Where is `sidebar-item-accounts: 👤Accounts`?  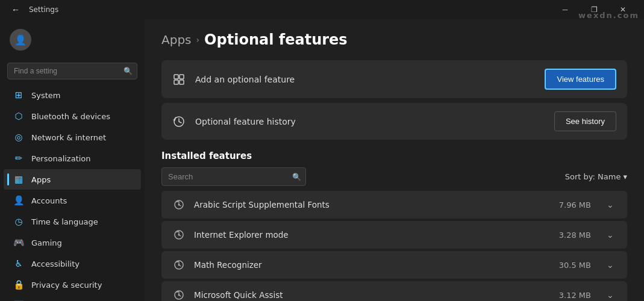
sidebar-item-accounts: 👤Accounts is located at coordinates (72, 200).